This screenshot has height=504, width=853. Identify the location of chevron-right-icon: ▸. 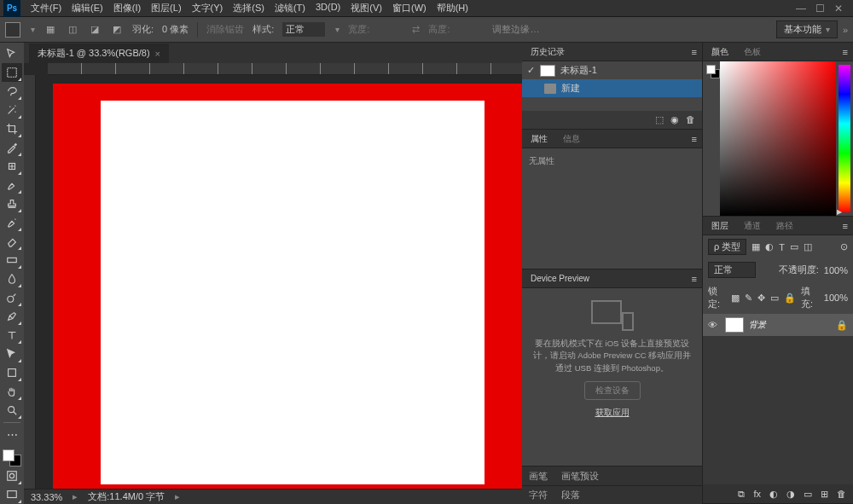
(75, 496).